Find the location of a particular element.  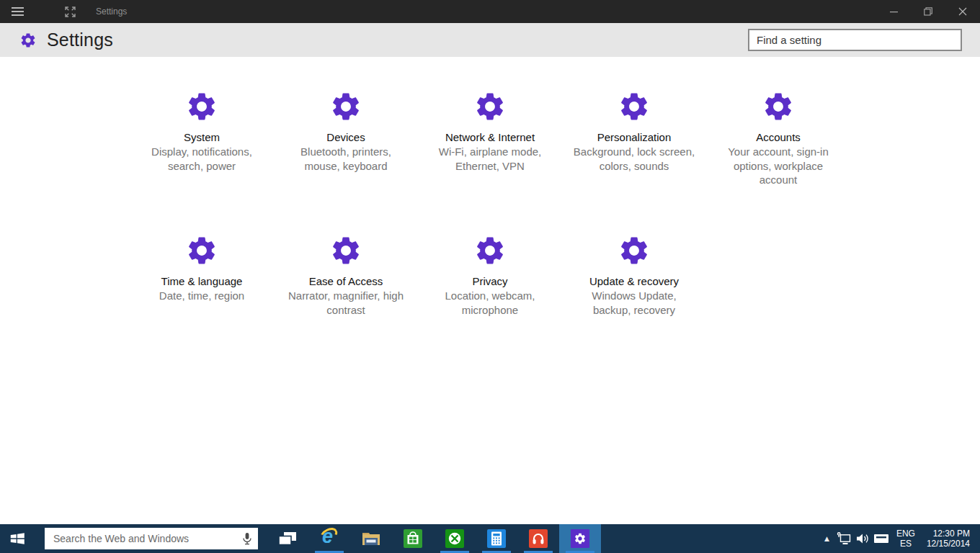

window-titlebar: Settings is located at coordinates (490, 12).